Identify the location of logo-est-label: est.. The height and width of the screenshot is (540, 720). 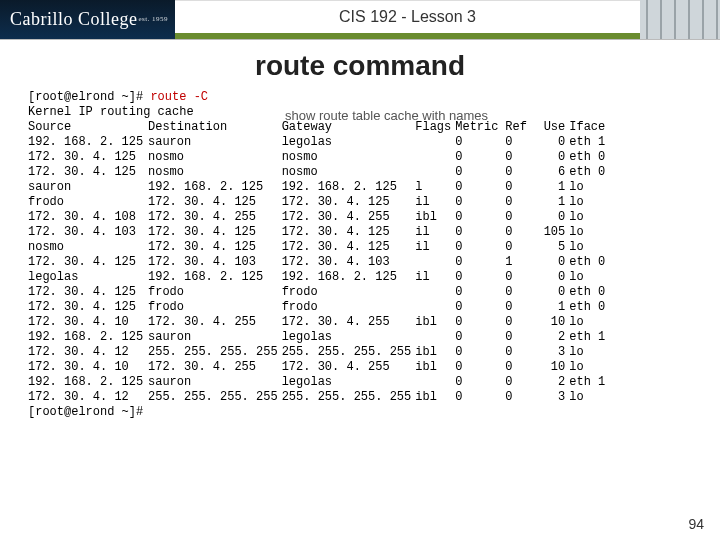
(144, 20).